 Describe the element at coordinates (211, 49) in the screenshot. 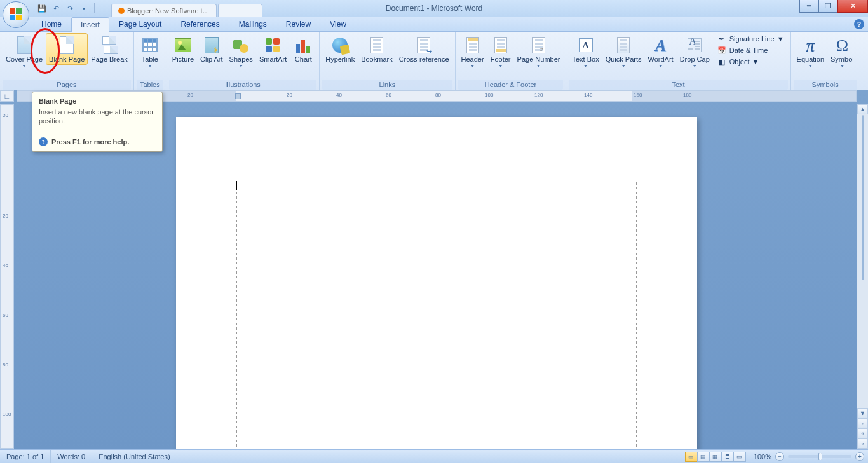

I see `clipart-button: Clip Art` at that location.